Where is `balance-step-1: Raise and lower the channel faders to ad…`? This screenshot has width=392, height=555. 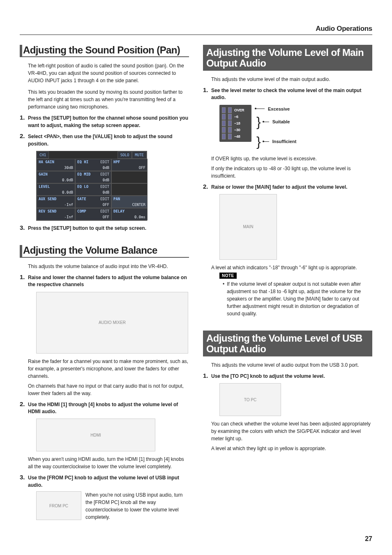
balance-step-1: Raise and lower the channel faders to ad… is located at coordinates (108, 281).